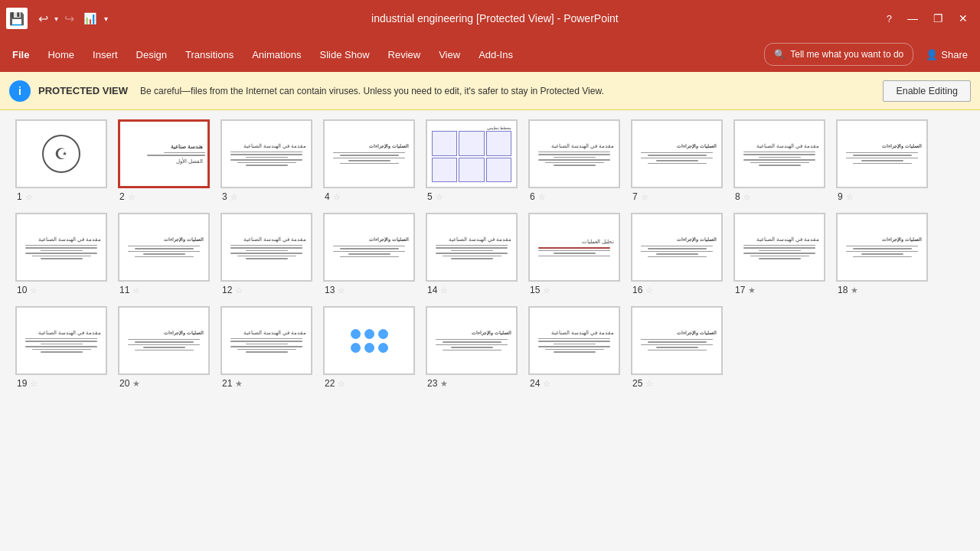 This screenshot has width=980, height=551. Describe the element at coordinates (61, 347) in the screenshot. I see `slide-item-19: مقدمة في الهندسة الصناعية 19☆` at that location.